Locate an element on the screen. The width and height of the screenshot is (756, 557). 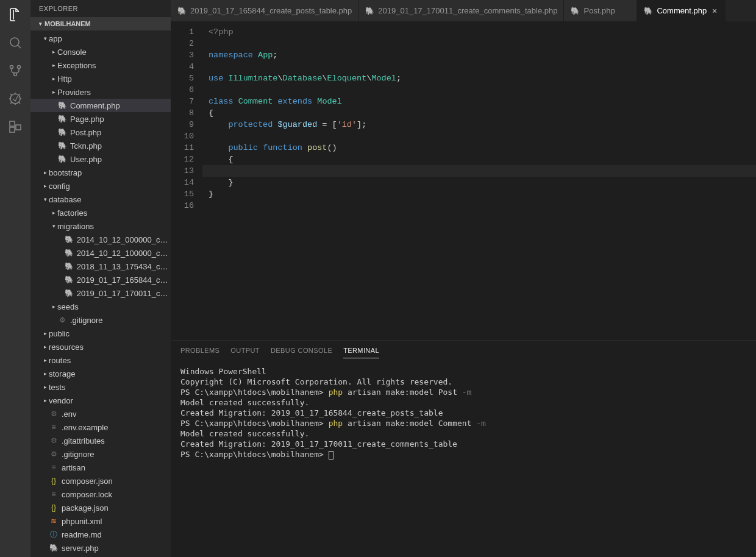
tree-file: 🐘2019_01_17_165844_create_... is located at coordinates (101, 280).